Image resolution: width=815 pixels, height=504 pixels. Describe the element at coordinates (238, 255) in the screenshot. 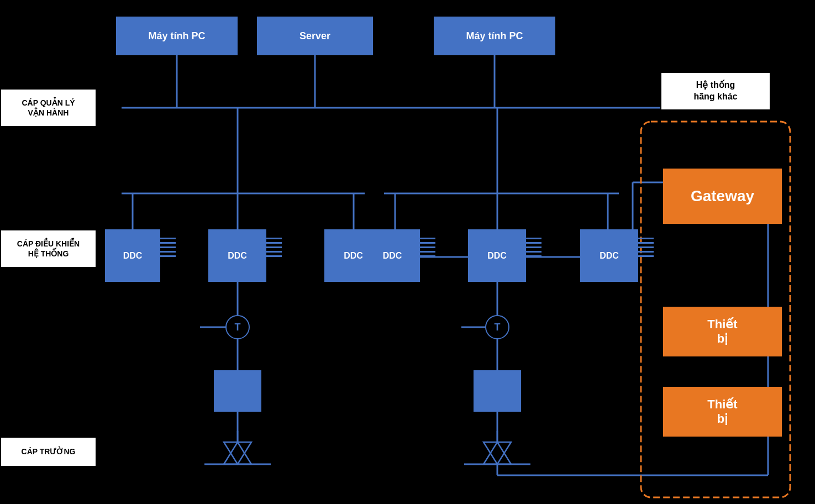

I see `ddc-left-2: DDC` at that location.